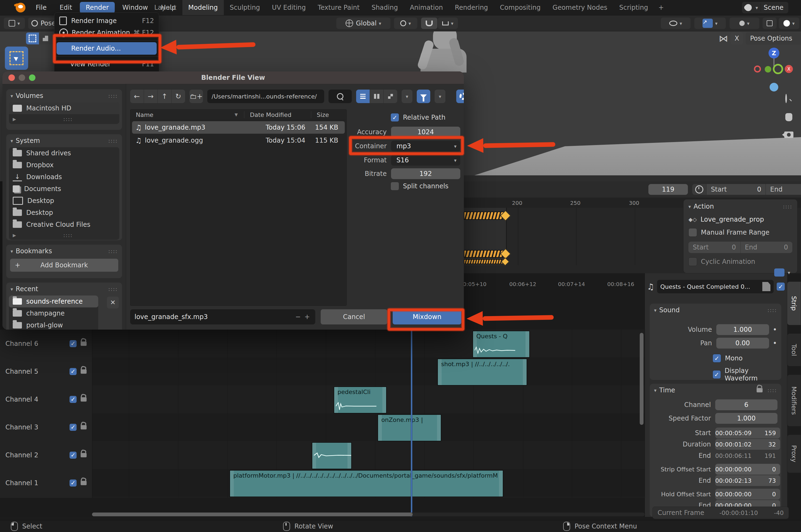 The image size is (801, 532). What do you see at coordinates (748, 494) in the screenshot?
I see `hold-offset-start-field: 00:00:00:000` at bounding box center [748, 494].